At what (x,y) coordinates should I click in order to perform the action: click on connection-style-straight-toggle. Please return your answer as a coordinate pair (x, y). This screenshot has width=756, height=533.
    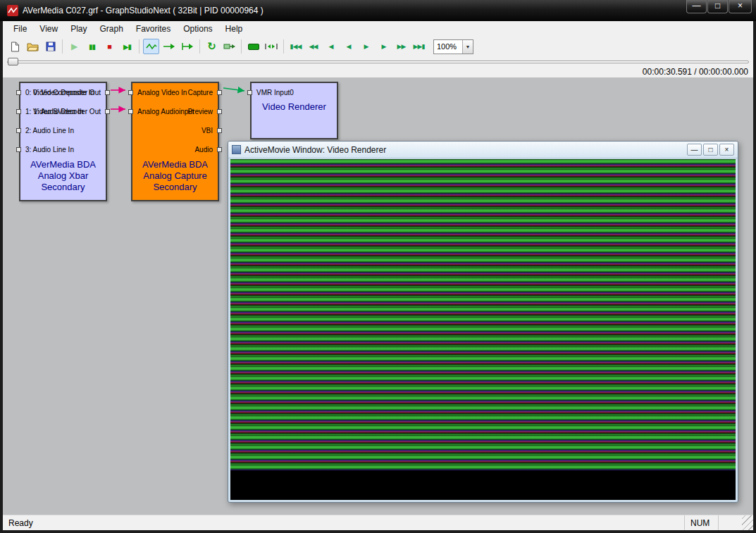
    Looking at the image, I should click on (169, 46).